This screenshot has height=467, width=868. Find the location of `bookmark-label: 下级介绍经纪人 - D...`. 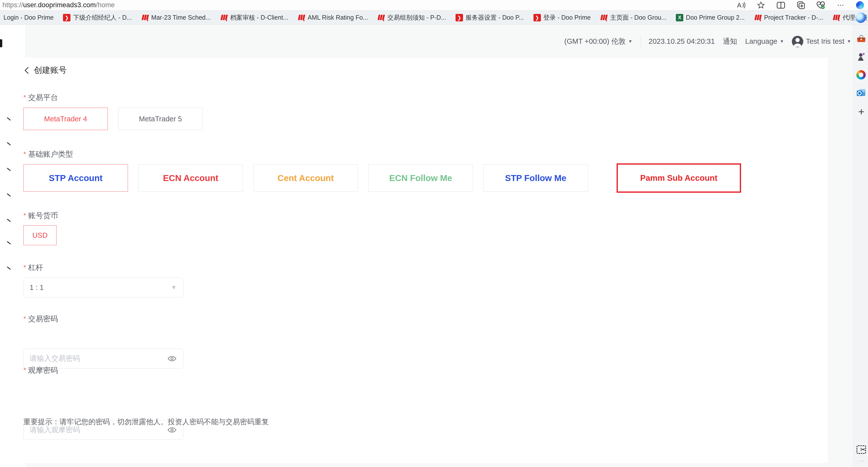

bookmark-label: 下级介绍经纪人 - D... is located at coordinates (102, 18).